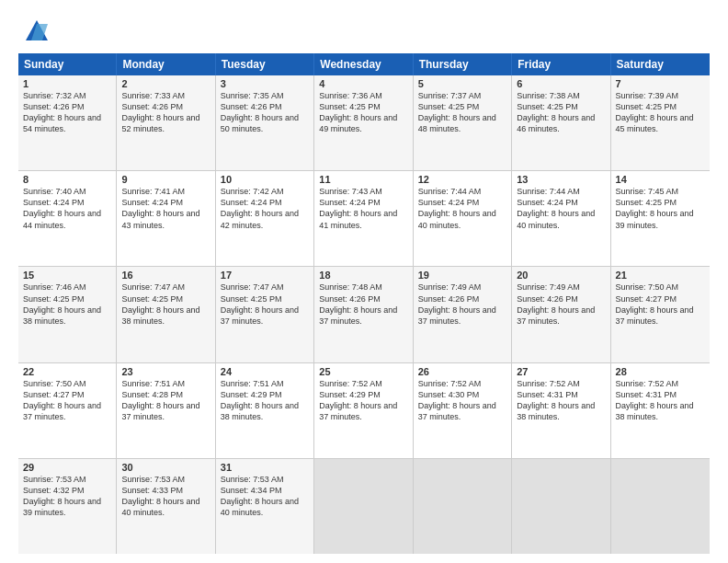  I want to click on calendar-cell: 6 Sunrise: 7:38 AMSunset: 4:25 PMDayligh…, so click(561, 123).